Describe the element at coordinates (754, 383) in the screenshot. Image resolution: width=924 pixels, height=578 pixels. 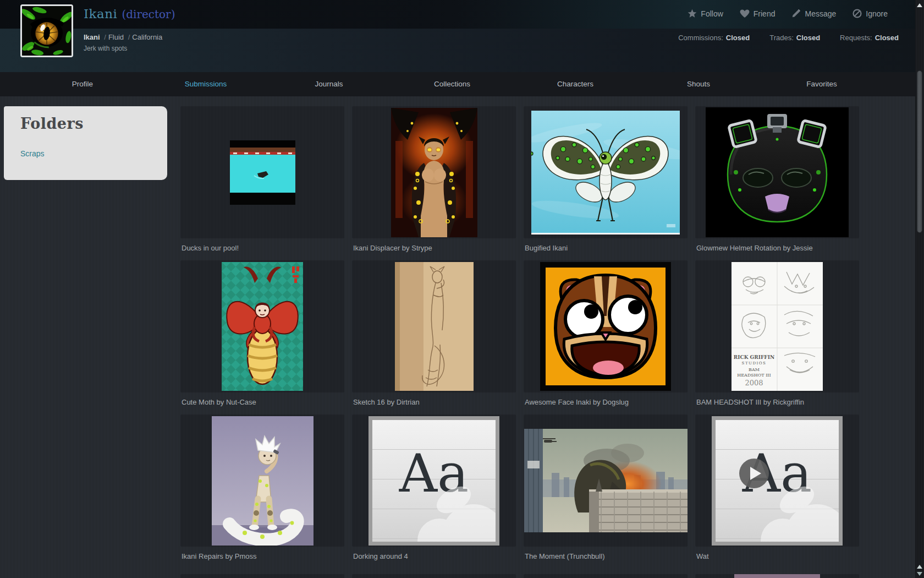
I see `bam-text-5: 2008` at that location.